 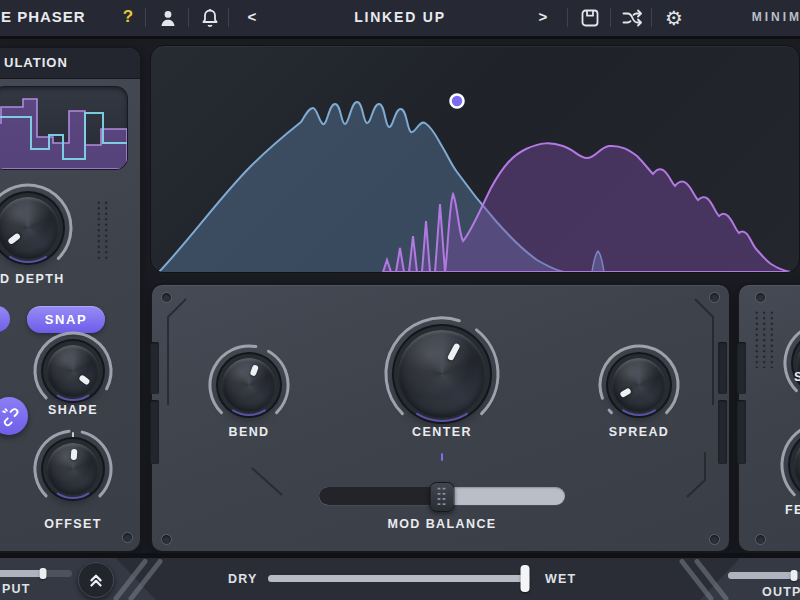 I want to click on broken-link-icon, so click(x=10, y=416).